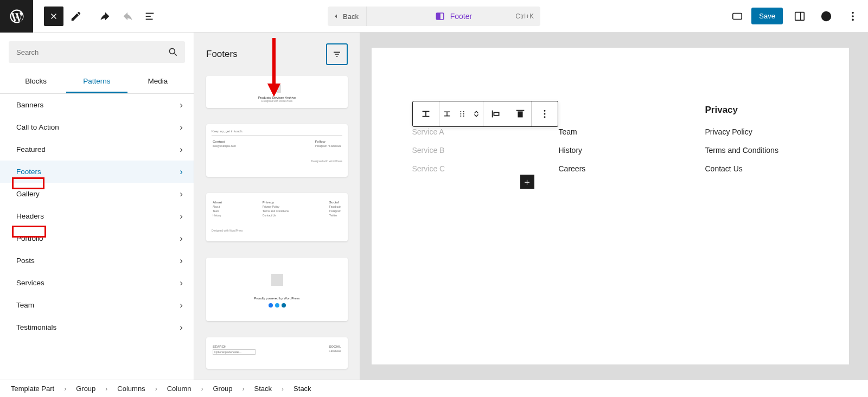 The height and width of the screenshot is (397, 868). What do you see at coordinates (89, 52) in the screenshot?
I see `search-input` at bounding box center [89, 52].